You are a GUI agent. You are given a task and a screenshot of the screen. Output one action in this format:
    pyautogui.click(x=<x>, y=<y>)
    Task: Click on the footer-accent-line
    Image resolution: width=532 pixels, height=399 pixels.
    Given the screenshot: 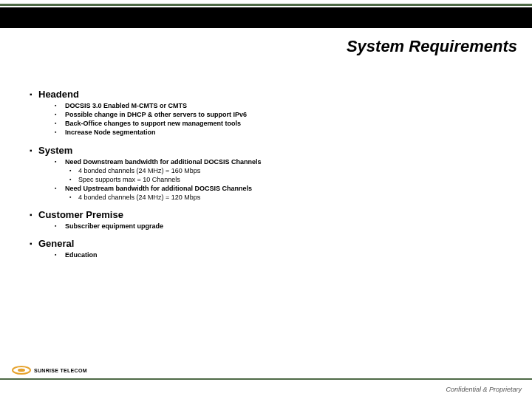 What is the action you would take?
    pyautogui.click(x=266, y=379)
    